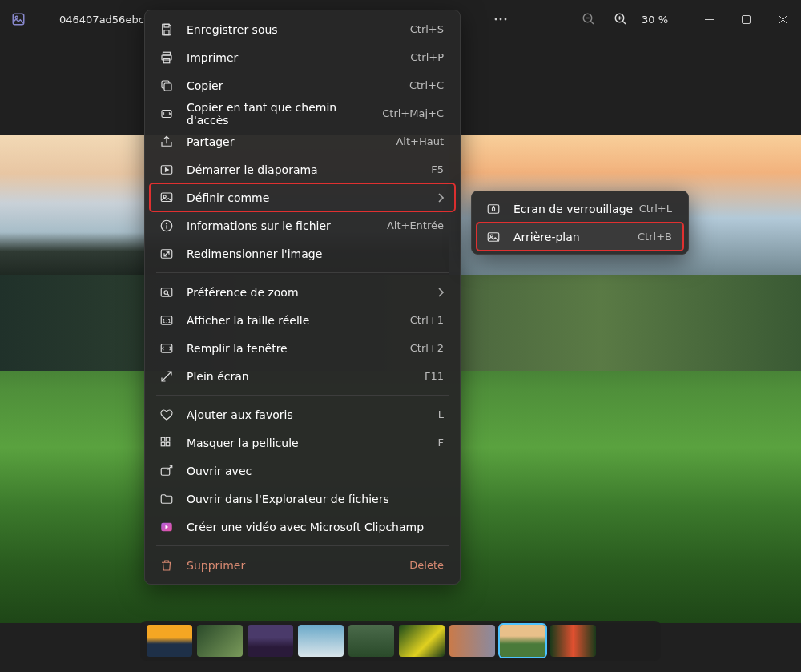 The width and height of the screenshot is (801, 672). What do you see at coordinates (167, 58) in the screenshot?
I see `print-icon` at bounding box center [167, 58].